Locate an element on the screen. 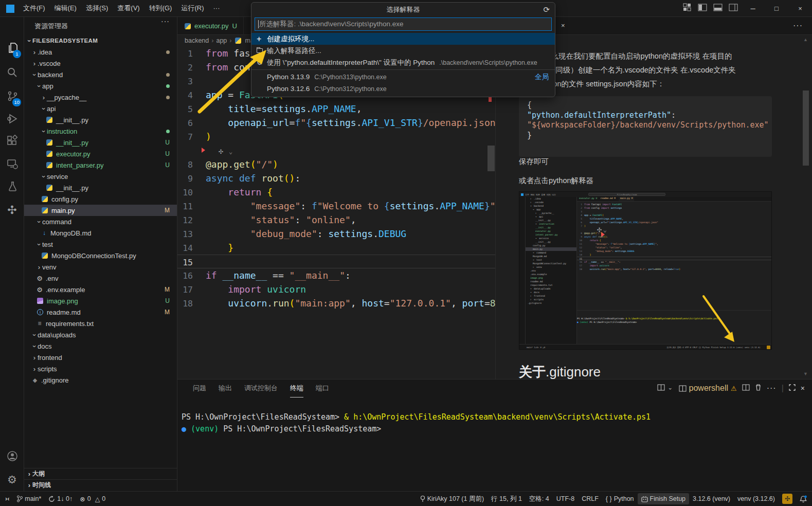  menu-文件(F): 文件(F) is located at coordinates (34, 8).